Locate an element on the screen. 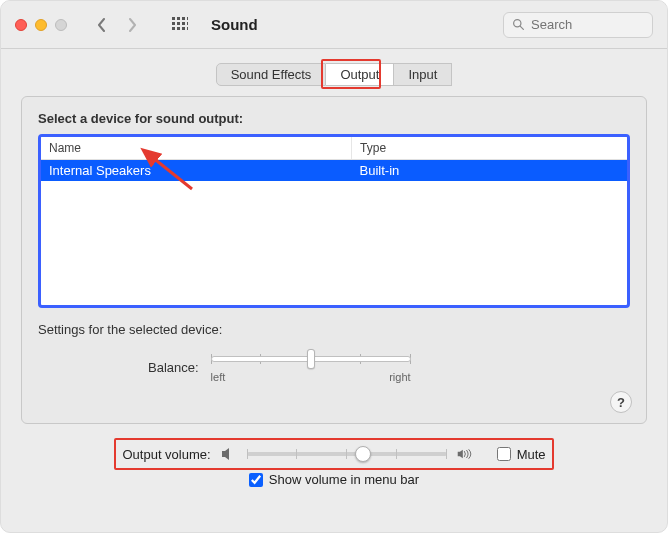 This screenshot has height=533, width=668. balance-row: Balance: left right is located at coordinates (389, 367).